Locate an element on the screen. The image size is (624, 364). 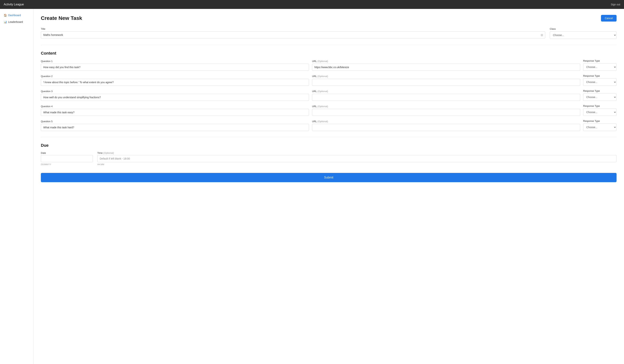
question-4-input is located at coordinates (175, 112).